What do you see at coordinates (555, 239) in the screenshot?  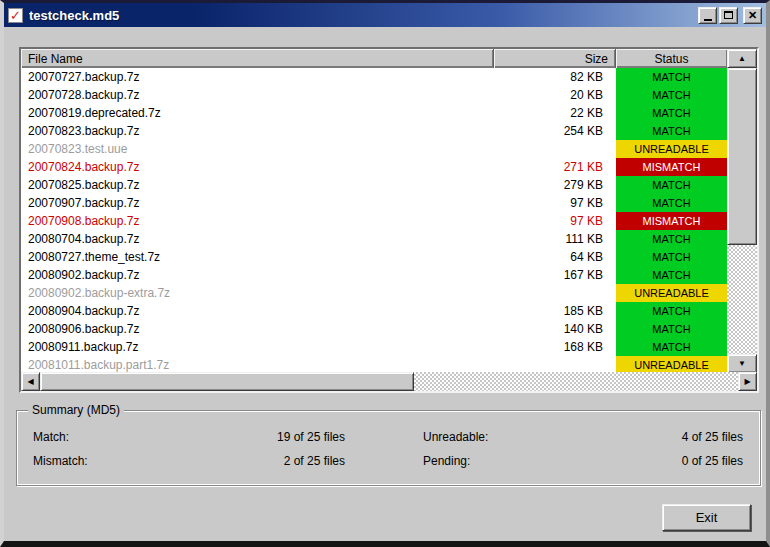 I see `file-size-cell: 111 KB` at bounding box center [555, 239].